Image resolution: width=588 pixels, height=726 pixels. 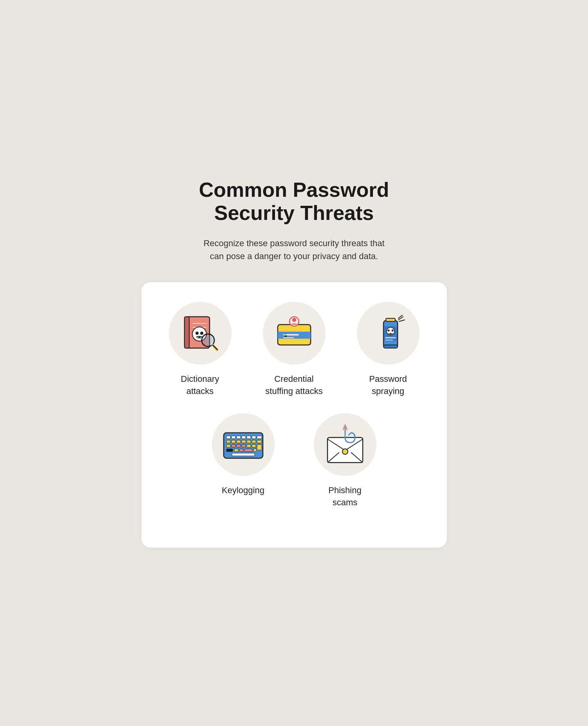 I want to click on keylogging-icon, so click(x=243, y=445).